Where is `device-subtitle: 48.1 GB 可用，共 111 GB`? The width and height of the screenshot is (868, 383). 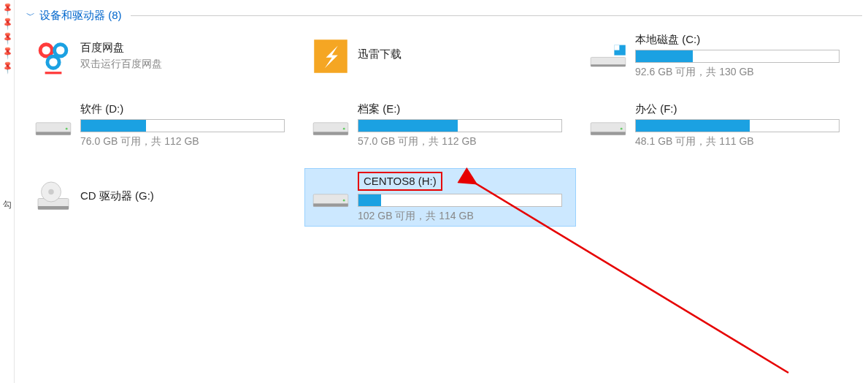
device-subtitle: 48.1 GB 可用，共 111 GB is located at coordinates (742, 142).